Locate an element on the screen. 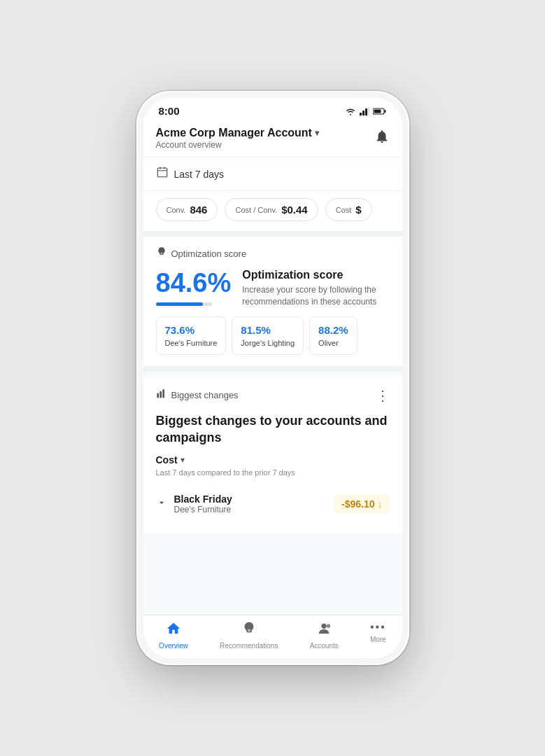 This screenshot has width=545, height=756. account-card-2: 81.5% Jorge's Lighting is located at coordinates (267, 336).